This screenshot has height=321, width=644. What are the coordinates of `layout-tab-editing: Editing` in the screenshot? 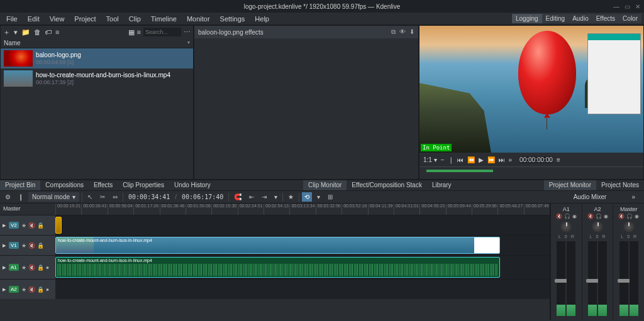 It's located at (556, 19).